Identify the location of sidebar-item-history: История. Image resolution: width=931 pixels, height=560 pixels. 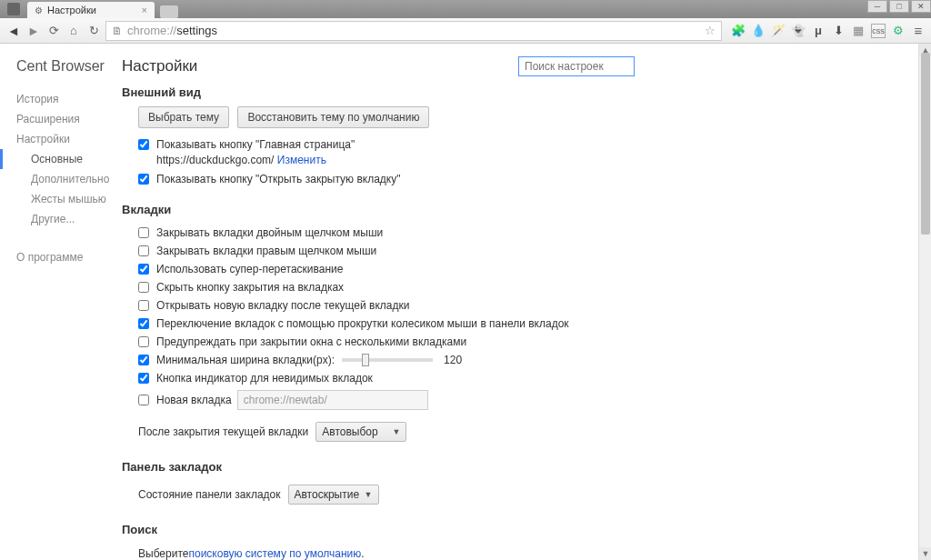
(64, 99).